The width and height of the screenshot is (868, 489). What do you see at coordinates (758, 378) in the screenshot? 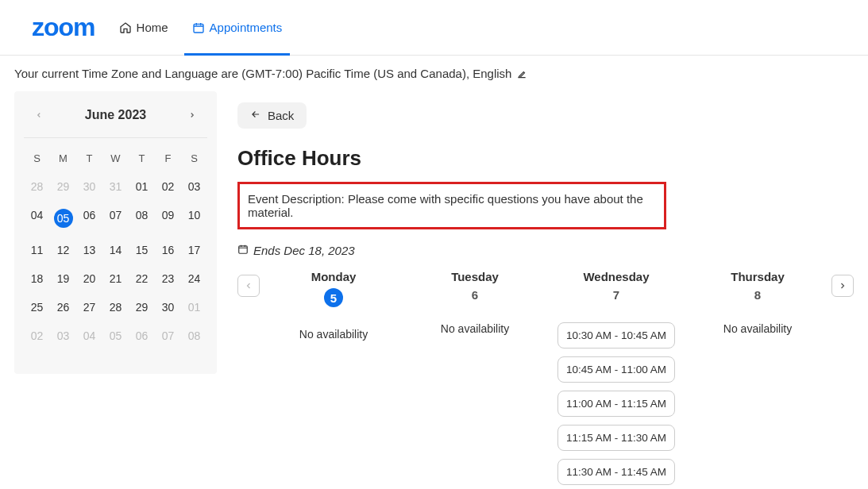
I see `week-day-column: Thursday8No availability` at bounding box center [758, 378].